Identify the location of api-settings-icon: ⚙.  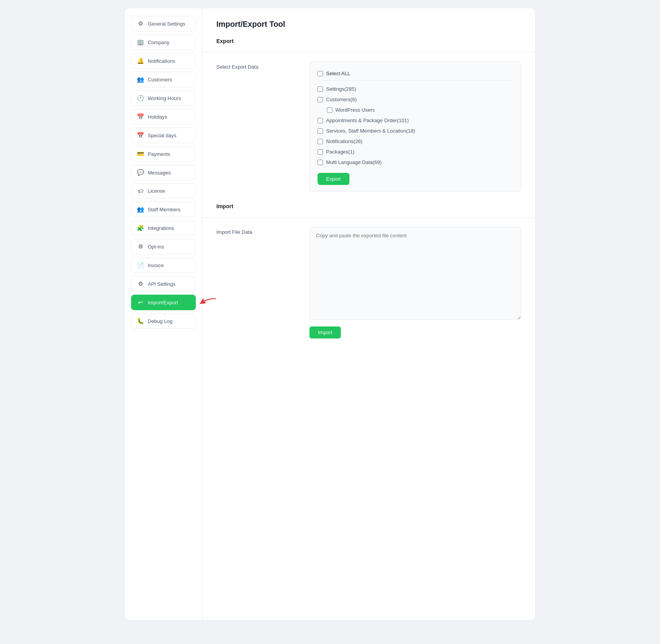
(140, 284).